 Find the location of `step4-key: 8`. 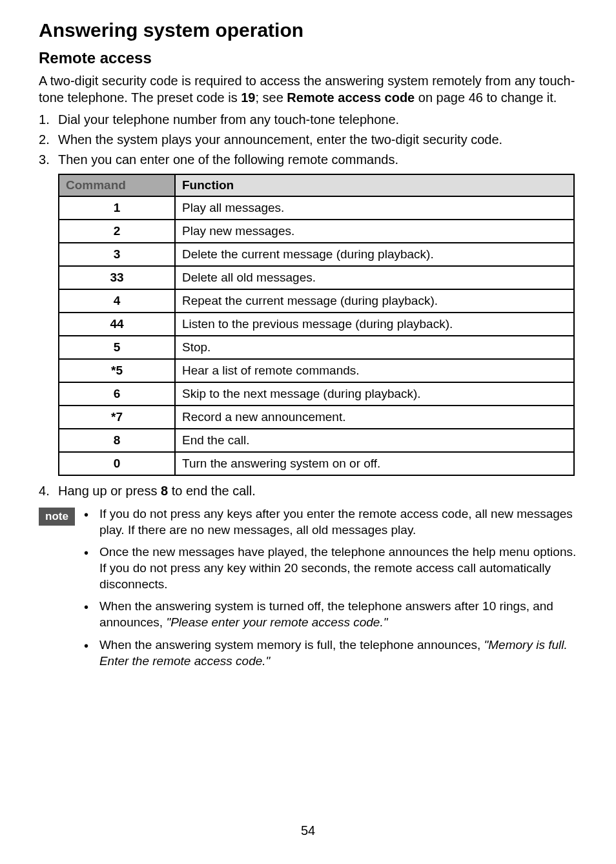

step4-key: 8 is located at coordinates (164, 491).